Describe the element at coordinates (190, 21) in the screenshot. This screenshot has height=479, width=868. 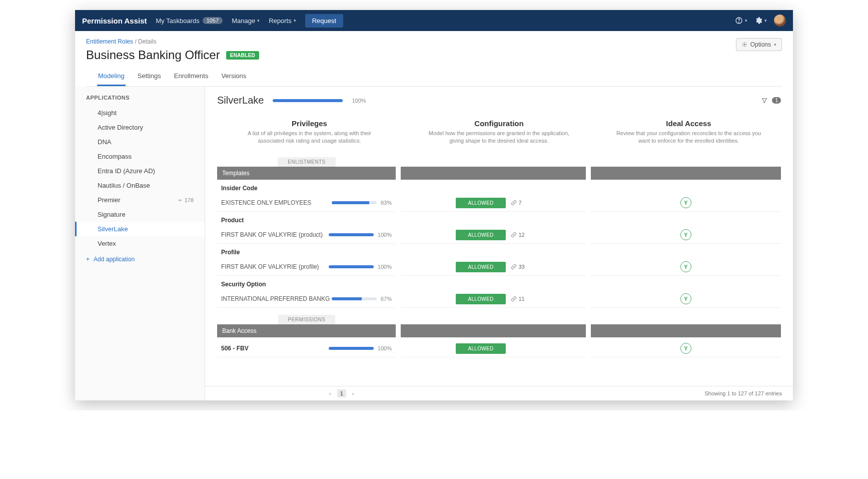
I see `nav-taskboards: My Taskboards 1057` at that location.